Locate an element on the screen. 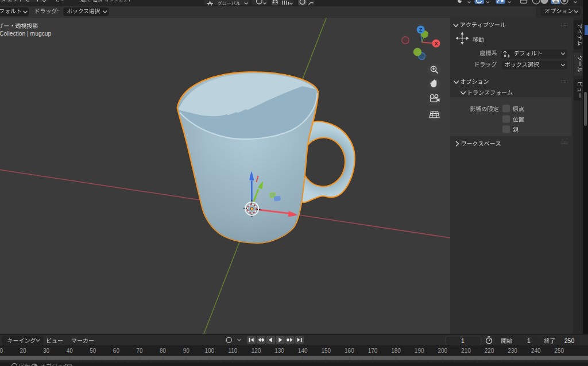  svg-text: 40 is located at coordinates (70, 350).